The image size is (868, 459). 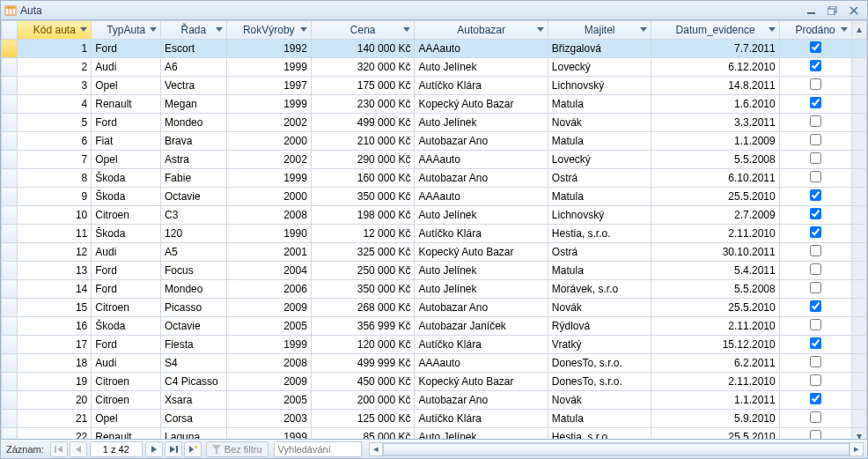 I want to click on cell-rada: Laguna, so click(x=194, y=433).